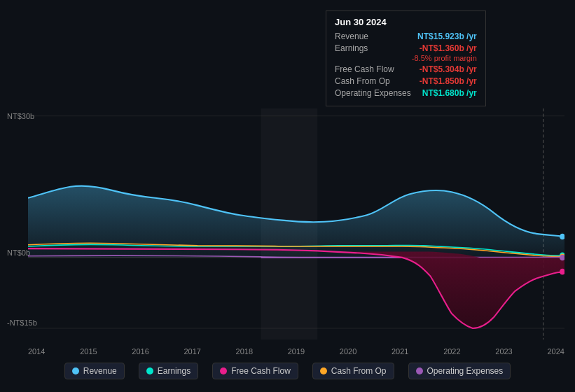  What do you see at coordinates (448, 48) in the screenshot?
I see `earnings-value: -NT$1.360b /yr` at bounding box center [448, 48].